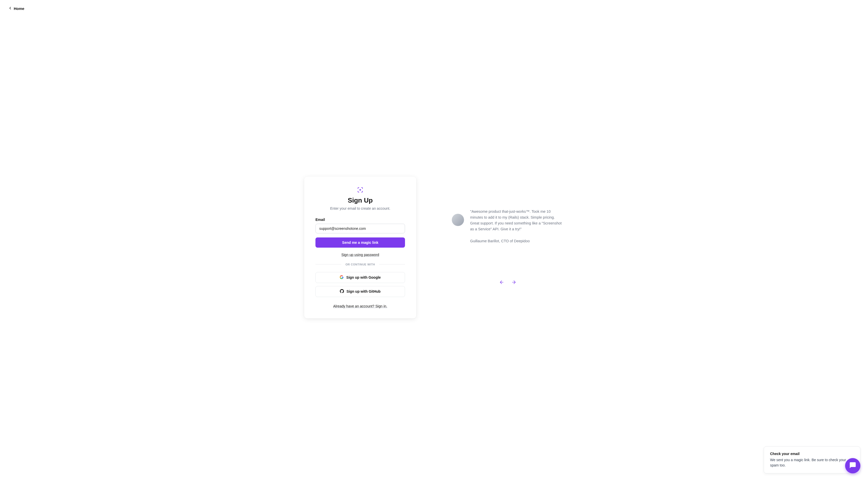 Image resolution: width=868 pixels, height=481 pixels. What do you see at coordinates (360, 264) in the screenshot?
I see `divider-text: OR CONTINUE WITH` at bounding box center [360, 264].